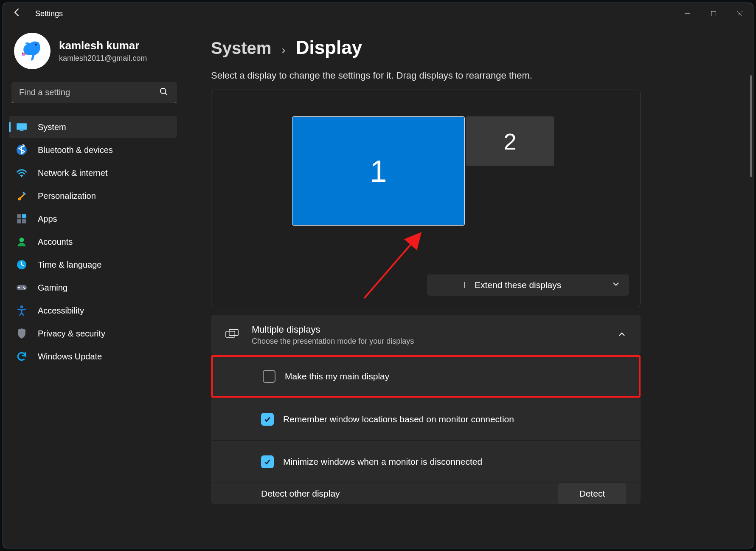 Image resolution: width=756 pixels, height=551 pixels. I want to click on chevron-right-icon: ›, so click(284, 50).